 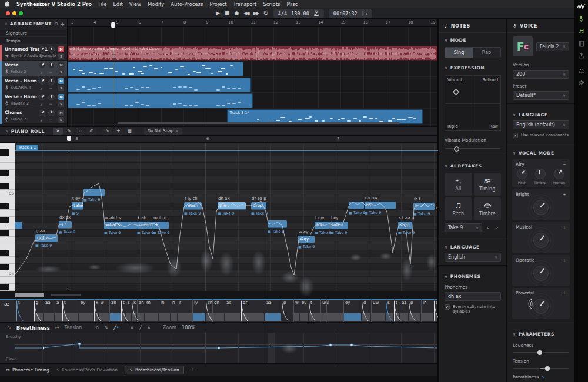 What do you see at coordinates (227, 13) in the screenshot?
I see `stop-button: ■` at bounding box center [227, 13].